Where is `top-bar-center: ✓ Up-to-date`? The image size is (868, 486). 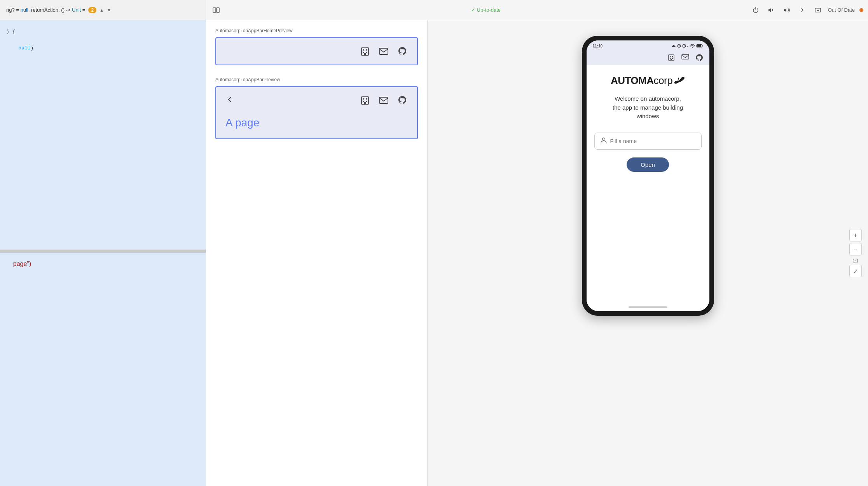 top-bar-center: ✓ Up-to-date is located at coordinates (486, 10).